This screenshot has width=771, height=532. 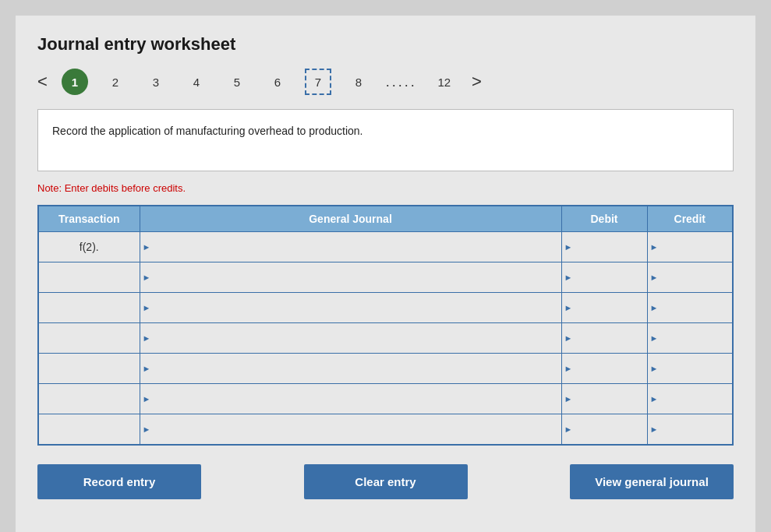 What do you see at coordinates (278, 82) in the screenshot?
I see `nav-item-6: 6` at bounding box center [278, 82].